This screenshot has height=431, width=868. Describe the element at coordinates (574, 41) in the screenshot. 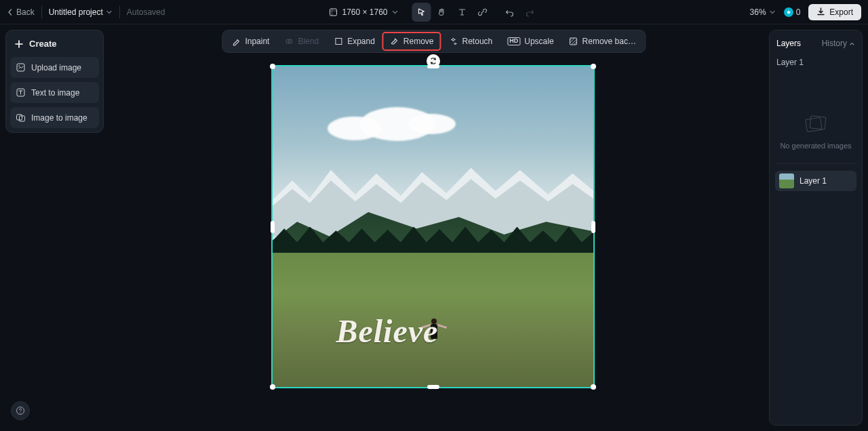

I see `remove-bg-icon` at that location.